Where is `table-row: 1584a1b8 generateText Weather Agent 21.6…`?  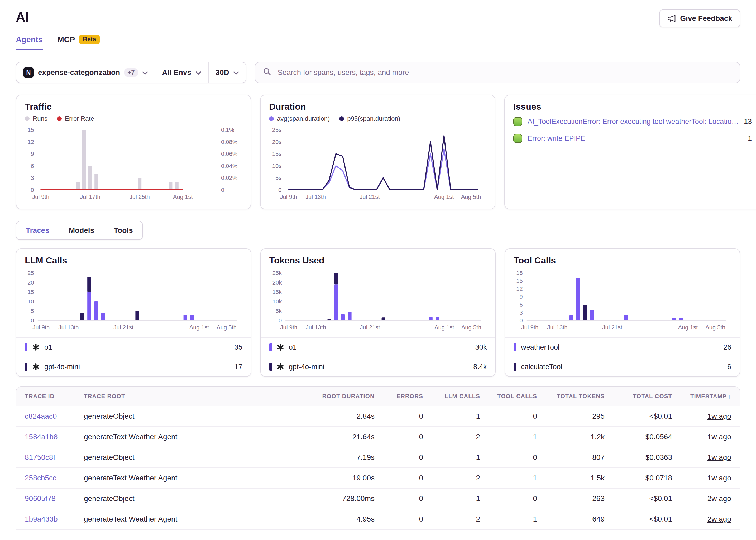
table-row: 1584a1b8 generateText Weather Agent 21.6… is located at coordinates (378, 437).